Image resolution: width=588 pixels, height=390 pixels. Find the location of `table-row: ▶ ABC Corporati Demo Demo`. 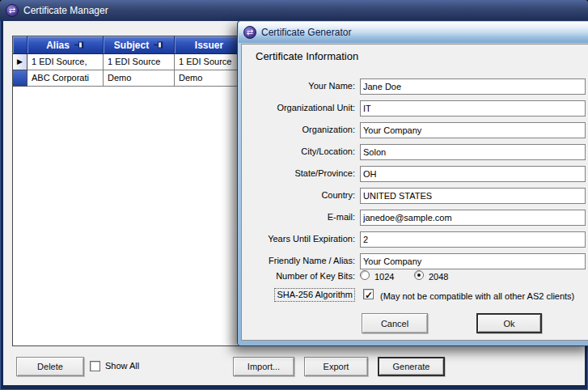

table-row: ▶ ABC Corporati Demo Demo is located at coordinates (129, 78).